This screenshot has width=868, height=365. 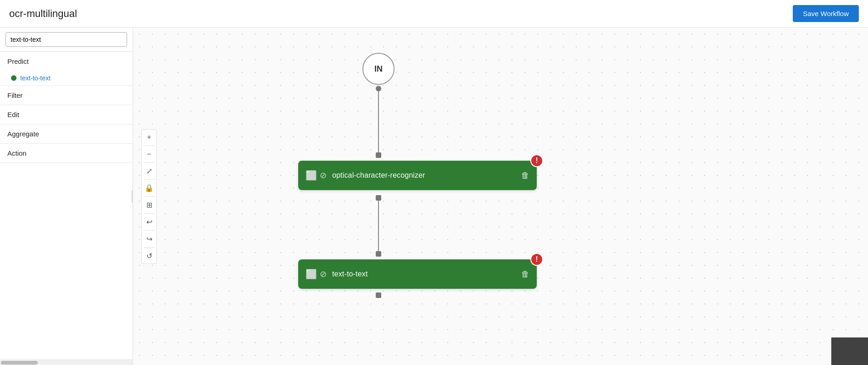 What do you see at coordinates (323, 175) in the screenshot?
I see `slash-icon-ocr: ⊘` at bounding box center [323, 175].